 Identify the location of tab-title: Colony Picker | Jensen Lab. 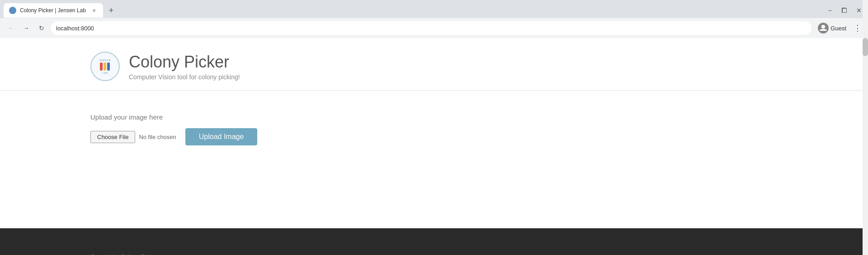
(53, 10).